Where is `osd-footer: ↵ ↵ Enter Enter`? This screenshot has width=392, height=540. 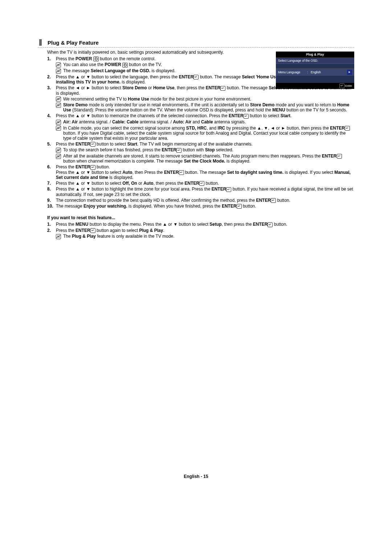
osd-footer: ↵ ↵ Enter Enter is located at coordinates (315, 86).